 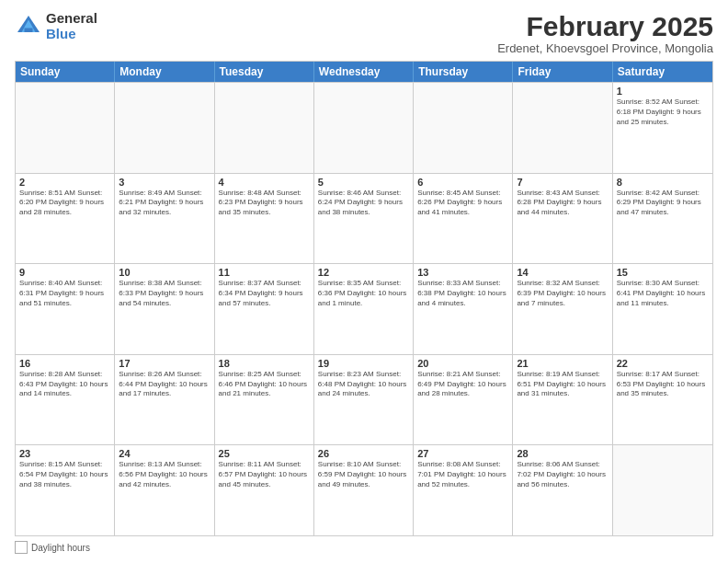 I want to click on day-info: Sunrise: 8:48 AM Sunset: 6:23 PM Dayligh…, so click(x=265, y=203).